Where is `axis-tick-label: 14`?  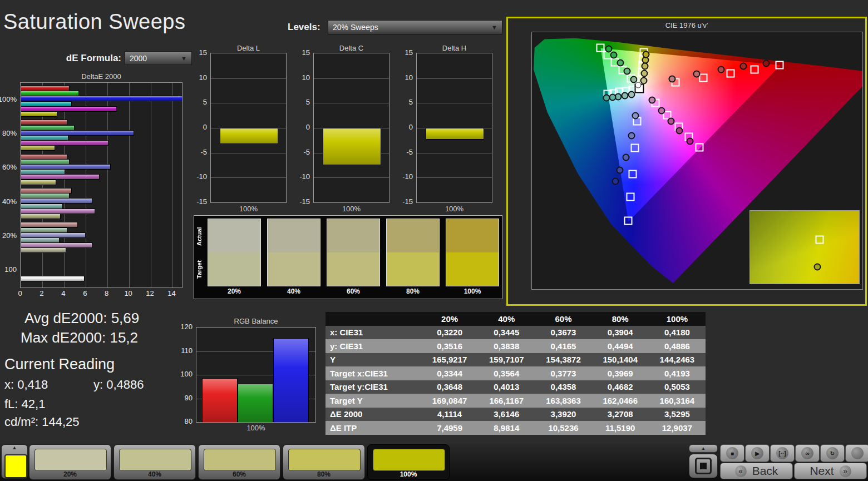 axis-tick-label: 14 is located at coordinates (171, 294).